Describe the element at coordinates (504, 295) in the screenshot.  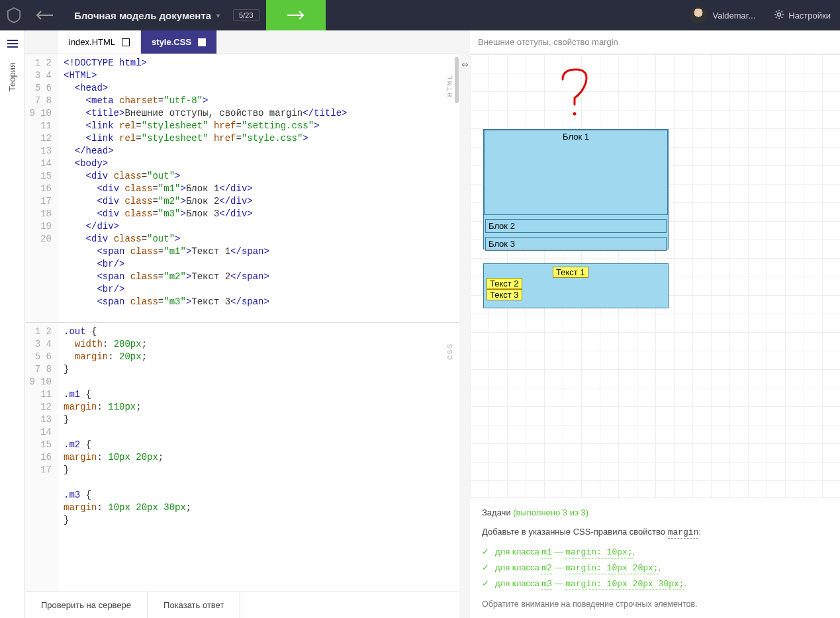
I see `preview-text-3: Текст 3` at that location.